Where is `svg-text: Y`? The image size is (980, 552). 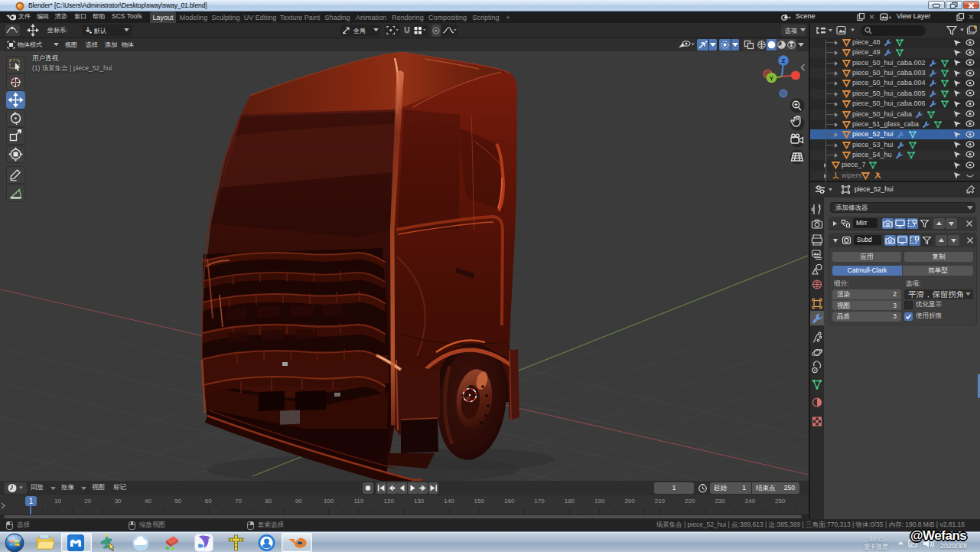
svg-text: Y is located at coordinates (772, 78).